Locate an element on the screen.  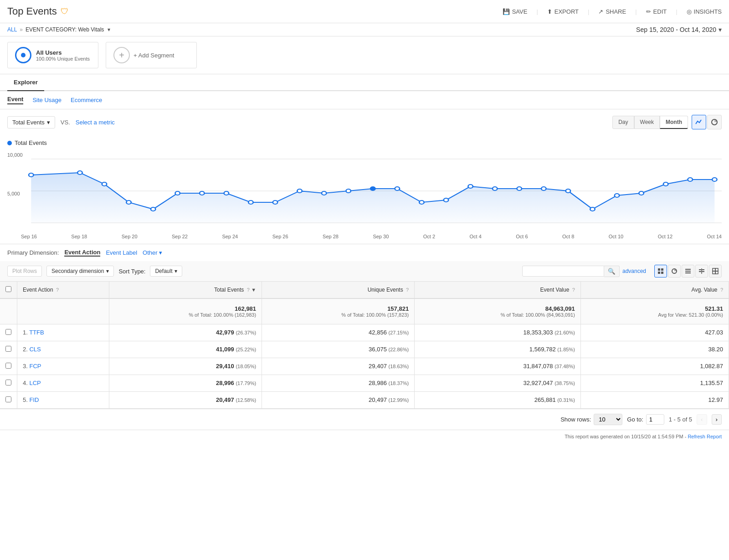
segment-info: All Users 100.00% Unique Events is located at coordinates (63, 56).